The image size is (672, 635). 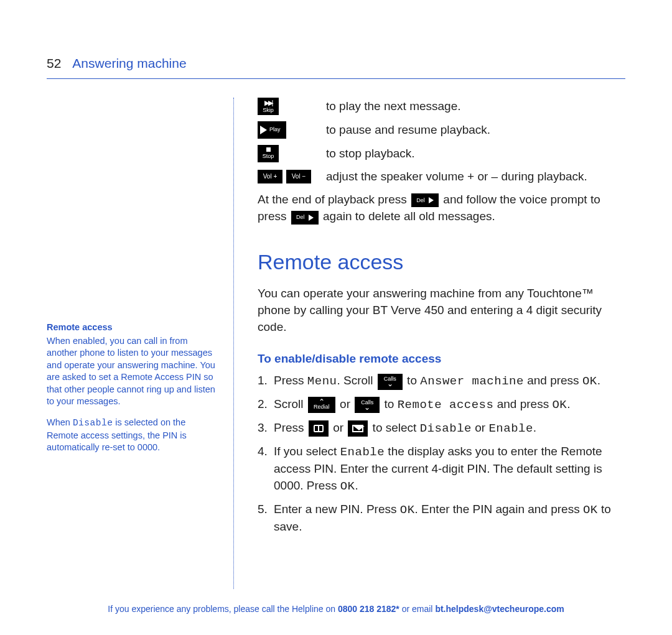 I want to click on remote-intro: You can operate your answering machine f…, so click(x=442, y=311).